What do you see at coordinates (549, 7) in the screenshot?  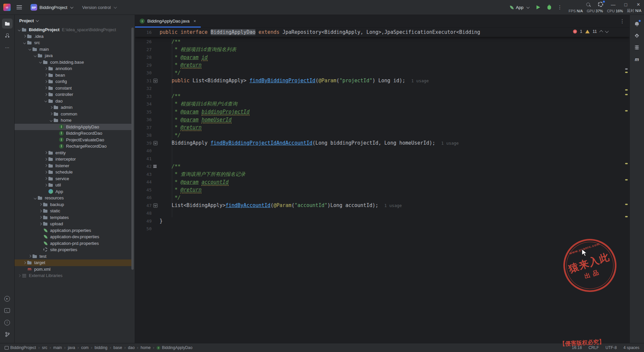 I see `debug-button` at bounding box center [549, 7].